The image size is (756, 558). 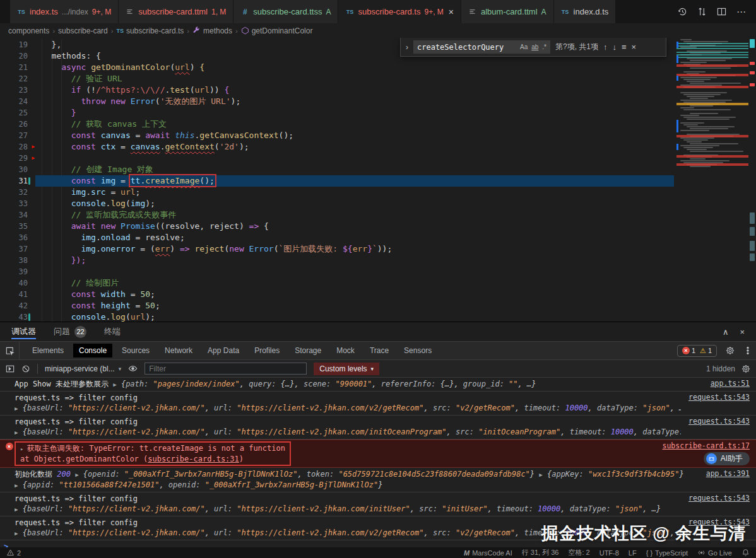 What do you see at coordinates (286, 11) in the screenshot?
I see `editor-tab-subscribe-card.ttss: #subscribe-card.ttssA` at bounding box center [286, 11].